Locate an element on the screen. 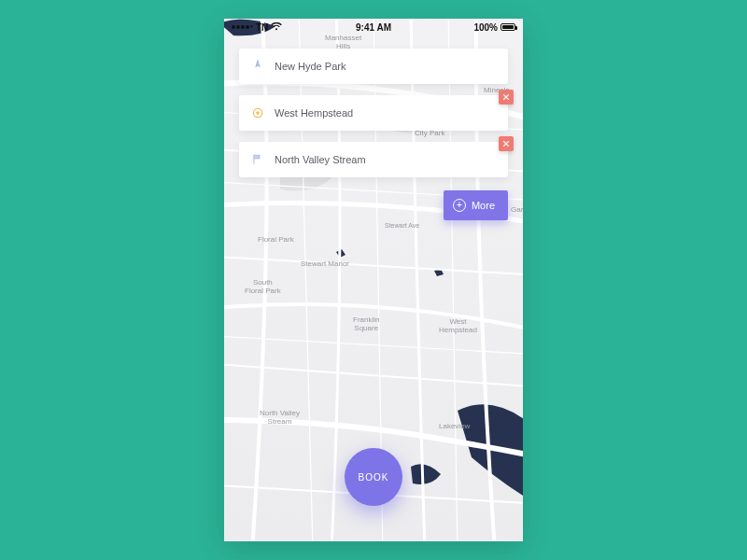  status-time: 9:41 AM is located at coordinates (374, 28).